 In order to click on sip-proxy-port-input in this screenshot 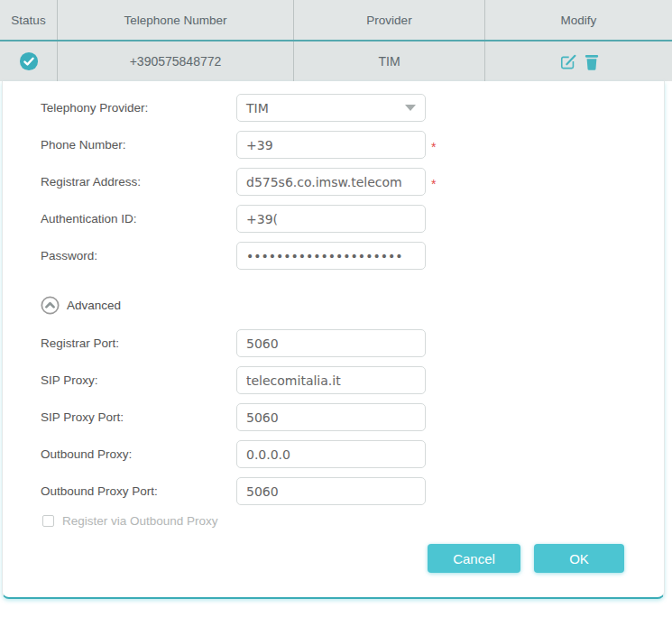, I will do `click(331, 417)`.